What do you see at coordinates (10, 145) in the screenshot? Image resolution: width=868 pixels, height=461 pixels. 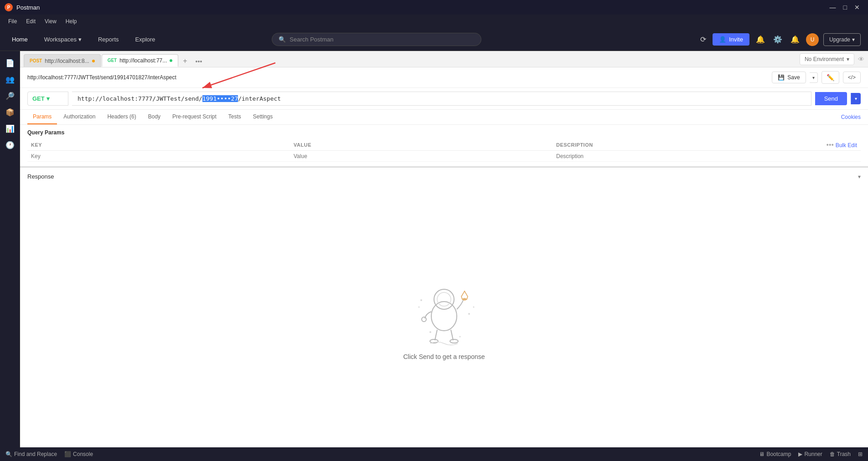 I see `sidebar-history-tab: 🕐` at bounding box center [10, 145].